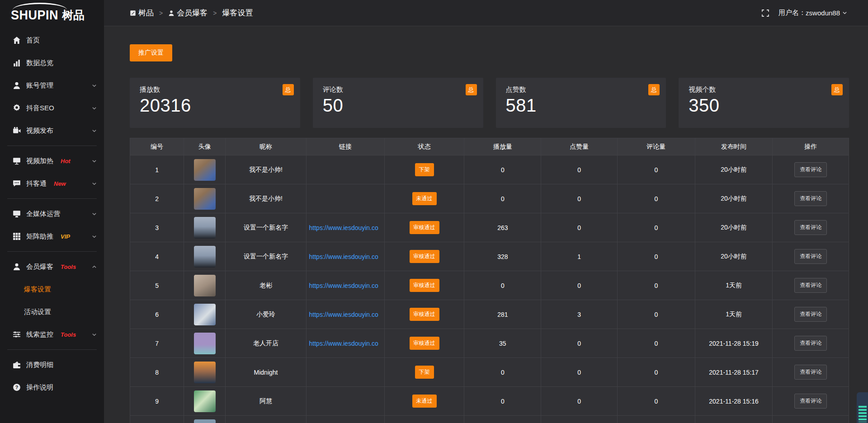  Describe the element at coordinates (52, 312) in the screenshot. I see `sidebar-subitem-活动设置: 活动设置` at that location.